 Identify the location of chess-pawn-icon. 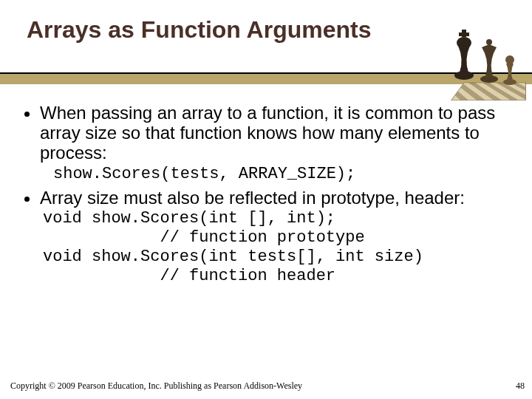
(510, 70).